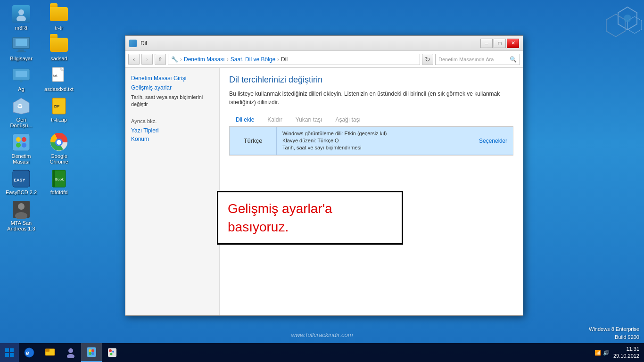  What do you see at coordinates (21, 209) in the screenshot?
I see `mta-icon` at bounding box center [21, 209].